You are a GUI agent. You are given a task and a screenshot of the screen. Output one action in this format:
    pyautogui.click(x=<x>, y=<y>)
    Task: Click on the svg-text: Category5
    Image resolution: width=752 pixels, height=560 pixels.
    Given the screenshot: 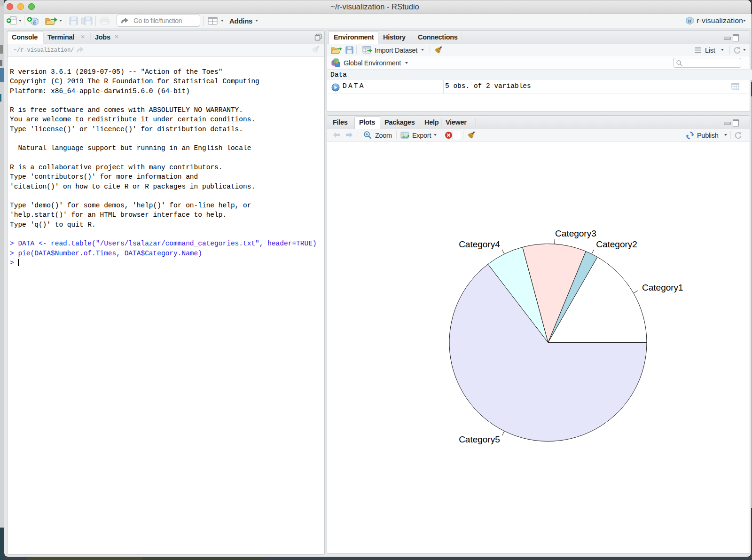 What is the action you would take?
    pyautogui.click(x=479, y=439)
    